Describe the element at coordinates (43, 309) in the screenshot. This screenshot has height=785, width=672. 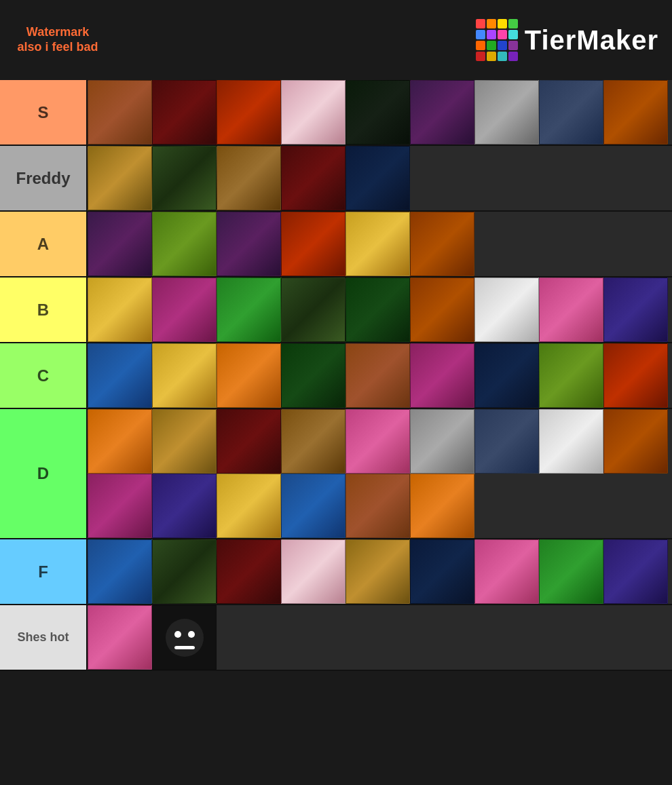
I see `tier-label-b: B` at that location.